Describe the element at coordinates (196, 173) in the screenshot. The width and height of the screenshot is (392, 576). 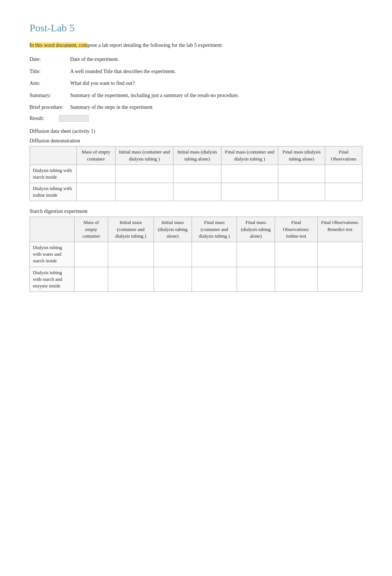
I see `diffusion-table: Mass of empty container Initial mass (co…` at that location.